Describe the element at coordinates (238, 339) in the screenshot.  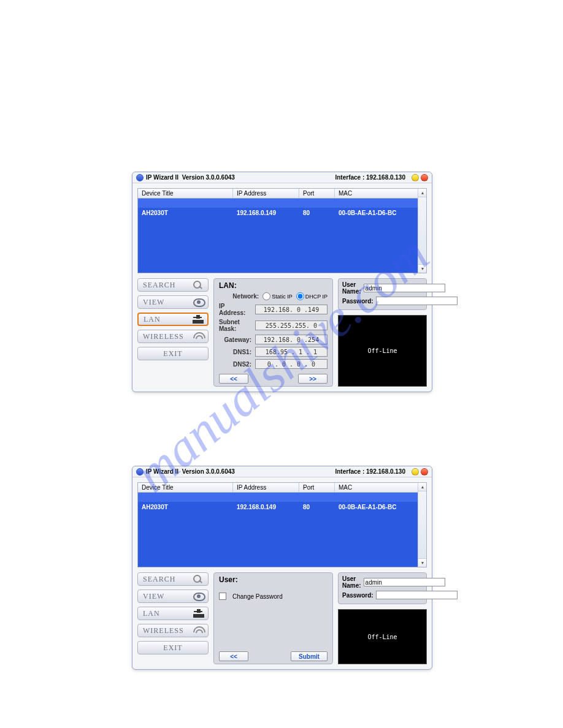
I see `gateway-label: Gateway:` at that location.